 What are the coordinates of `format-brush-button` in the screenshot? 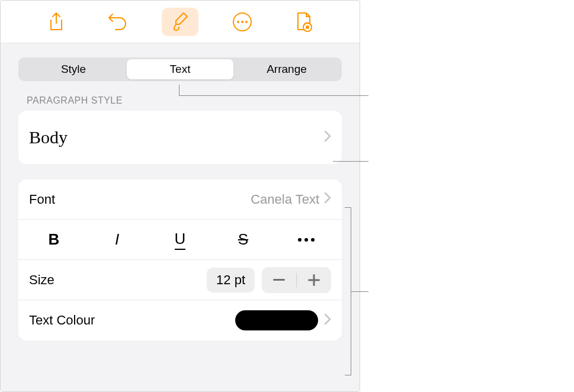 It's located at (180, 22).